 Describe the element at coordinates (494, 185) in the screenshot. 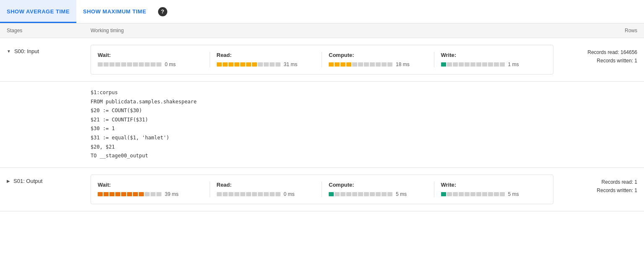

I see `timing-write-label-s01: Write:` at that location.